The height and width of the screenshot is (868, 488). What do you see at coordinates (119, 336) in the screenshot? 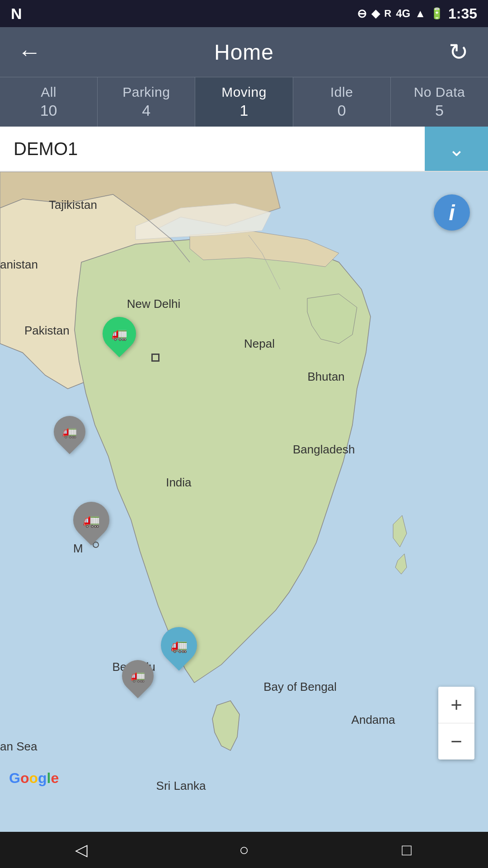
I see `marker-green-truck: 🚛` at bounding box center [119, 336].